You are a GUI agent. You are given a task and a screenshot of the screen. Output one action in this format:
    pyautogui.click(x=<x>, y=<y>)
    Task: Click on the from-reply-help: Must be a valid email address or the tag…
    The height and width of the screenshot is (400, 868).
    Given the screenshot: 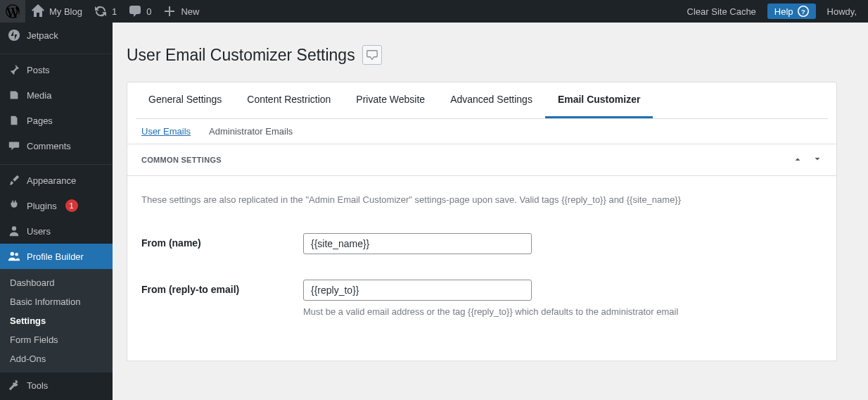 What is the action you would take?
    pyautogui.click(x=563, y=311)
    